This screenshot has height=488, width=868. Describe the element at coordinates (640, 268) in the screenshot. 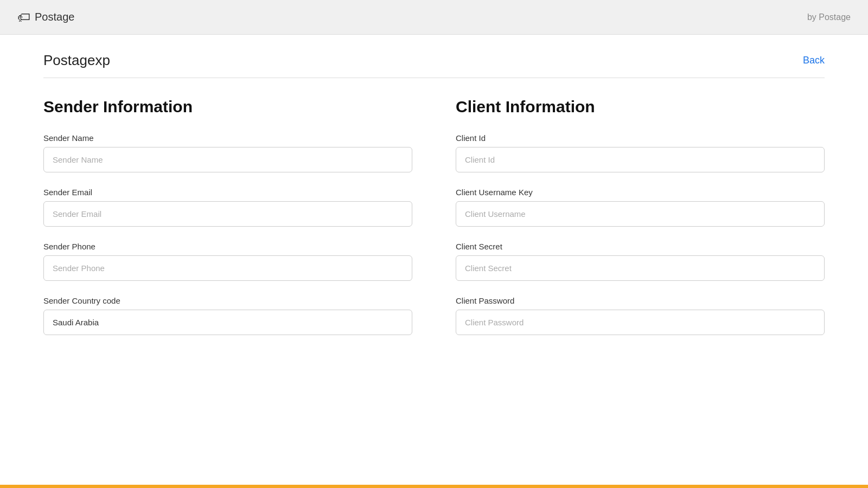

I see `client-secret-input` at that location.